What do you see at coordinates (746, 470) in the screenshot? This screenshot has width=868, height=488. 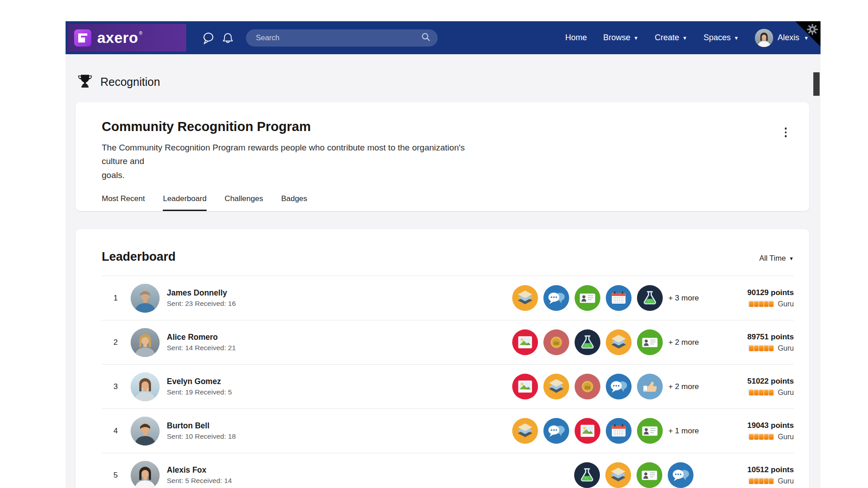 I see `points-value: 10512 points` at bounding box center [746, 470].